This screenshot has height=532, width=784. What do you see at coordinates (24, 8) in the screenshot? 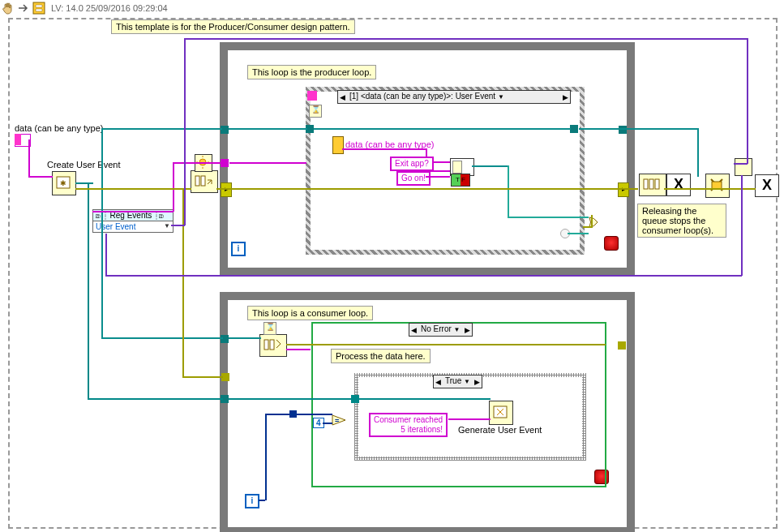
I see `arrow-icon` at bounding box center [24, 8].